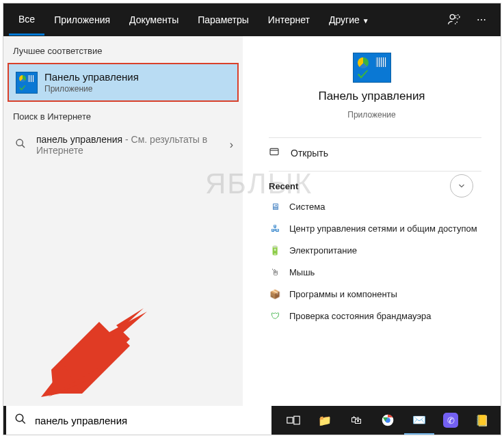 This screenshot has width=504, height=438. What do you see at coordinates (275, 228) in the screenshot?
I see `network-icon: 🖧` at bounding box center [275, 228].